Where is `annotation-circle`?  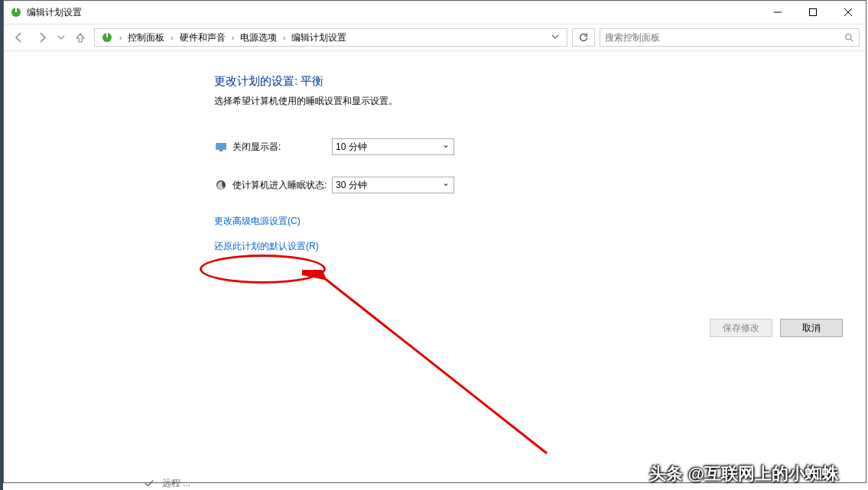 annotation-circle is located at coordinates (263, 269).